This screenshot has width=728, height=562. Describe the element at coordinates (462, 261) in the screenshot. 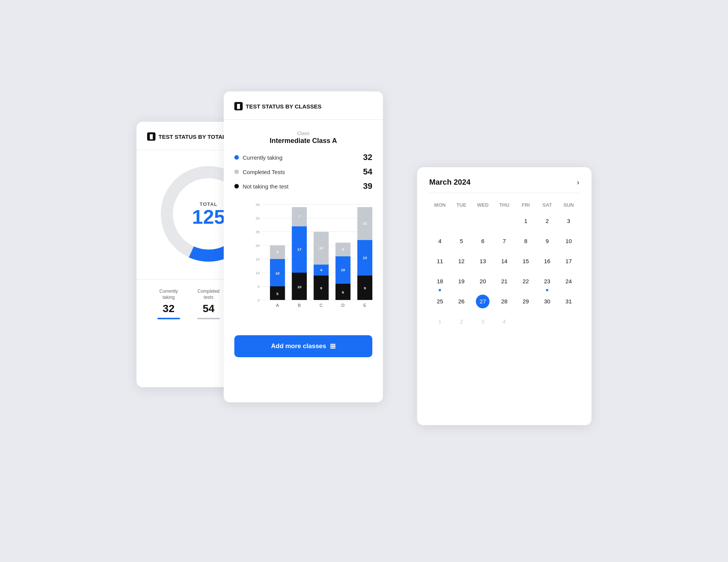

I see `cal-day-12: 12` at that location.